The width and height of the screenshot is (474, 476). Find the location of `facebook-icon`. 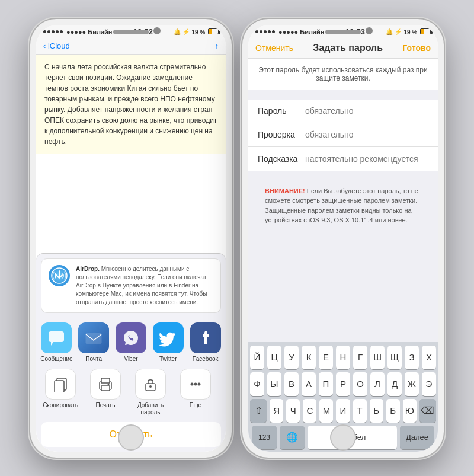

facebook-icon is located at coordinates (206, 338).